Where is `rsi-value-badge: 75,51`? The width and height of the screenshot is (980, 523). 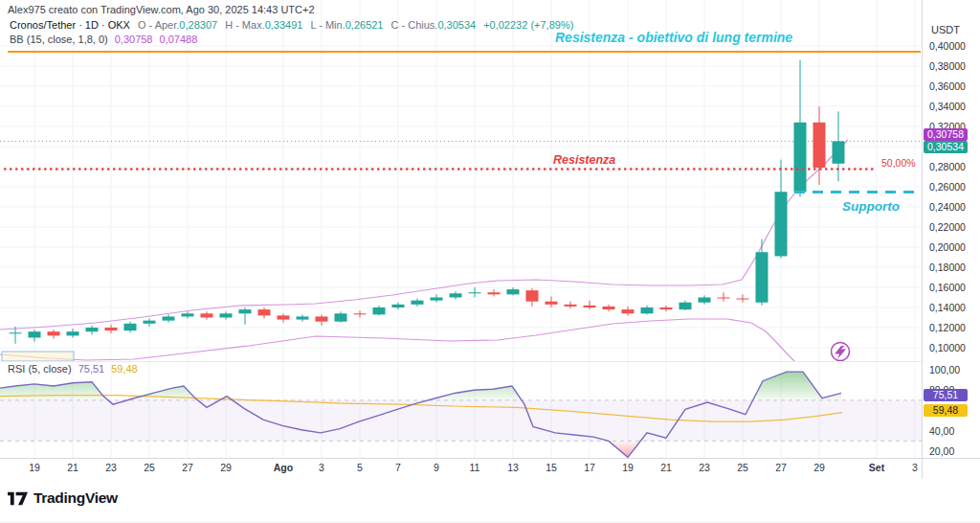 rsi-value-badge: 75,51 is located at coordinates (946, 395).